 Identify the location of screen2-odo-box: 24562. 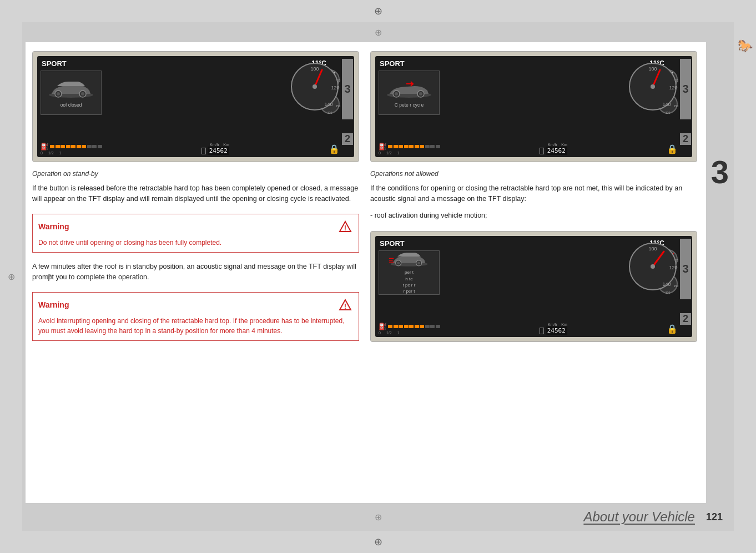
(553, 151).